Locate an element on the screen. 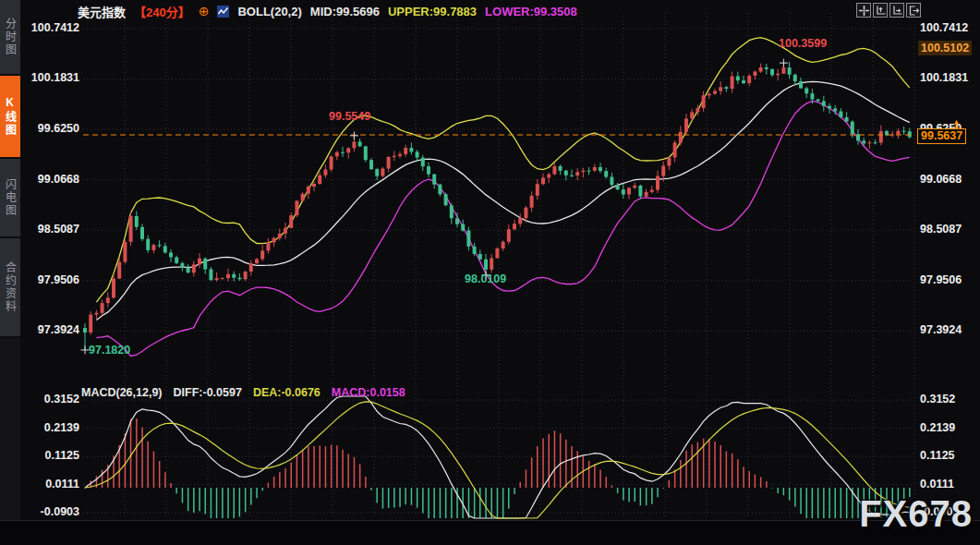 The image size is (980, 545). symbol-name: 美元指数 is located at coordinates (102, 11).